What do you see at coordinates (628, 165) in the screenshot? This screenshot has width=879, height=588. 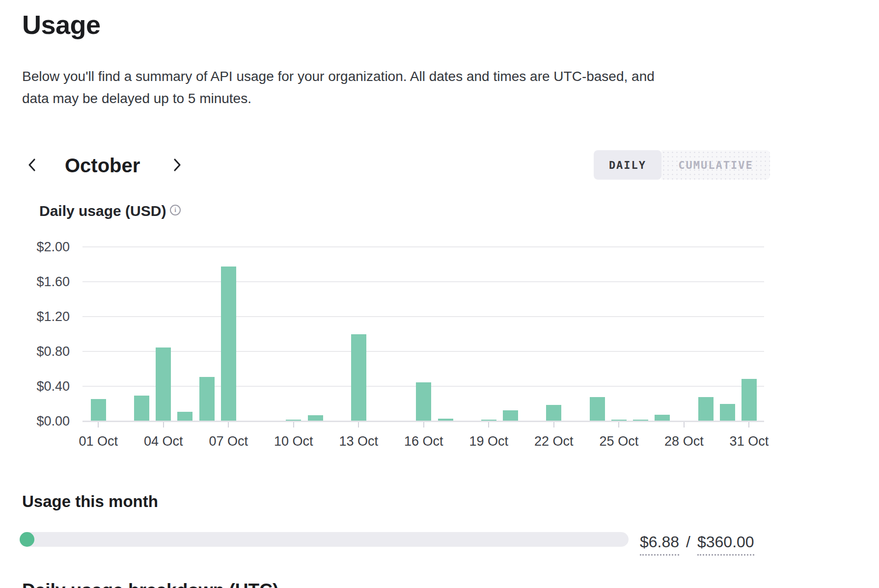 I see `tab-daily: DAILY` at bounding box center [628, 165].